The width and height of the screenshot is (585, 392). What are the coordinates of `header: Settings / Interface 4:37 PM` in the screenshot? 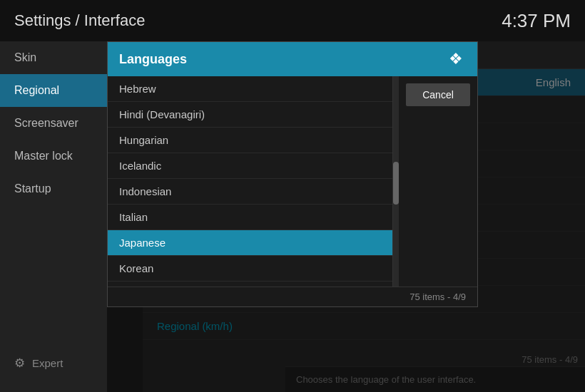 It's located at (292, 21).